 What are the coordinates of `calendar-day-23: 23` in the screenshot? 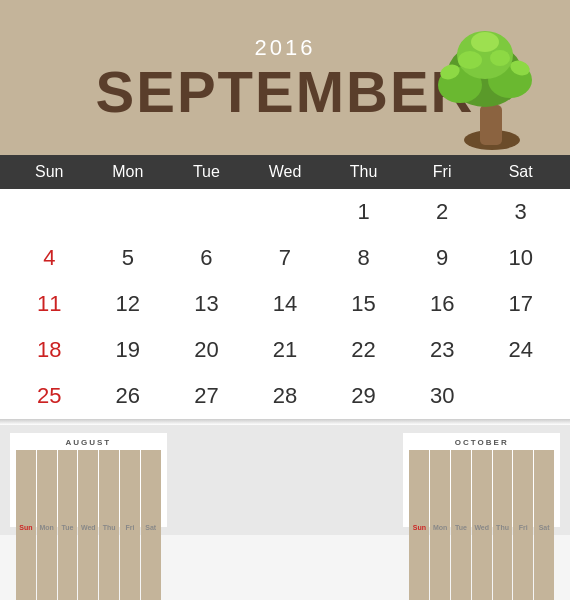 It's located at (442, 350).